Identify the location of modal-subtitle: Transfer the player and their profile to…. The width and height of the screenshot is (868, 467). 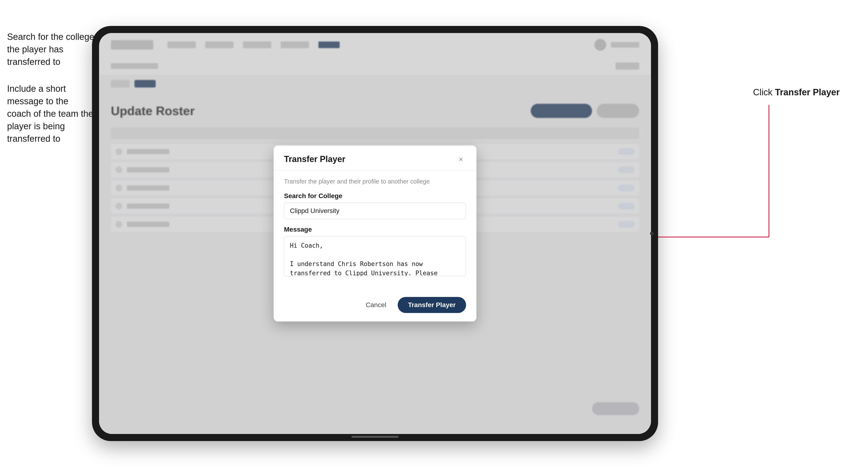
(375, 182).